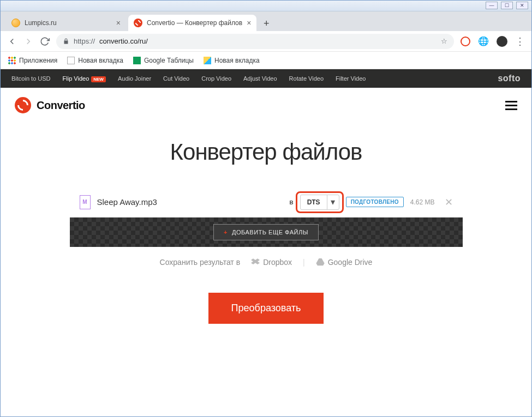 This screenshot has width=532, height=417. What do you see at coordinates (255, 41) in the screenshot?
I see `address-bar: https://convertio.co/ru/ ☆` at bounding box center [255, 41].